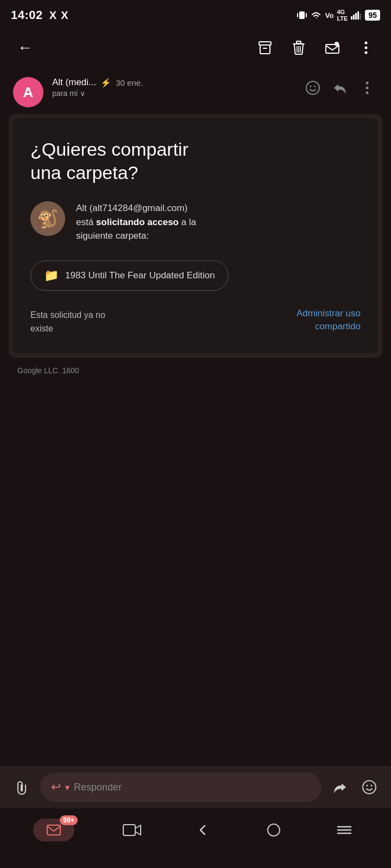 This screenshot has width=391, height=868. Describe the element at coordinates (64, 15) in the screenshot. I see `twitter-x2: X` at that location.